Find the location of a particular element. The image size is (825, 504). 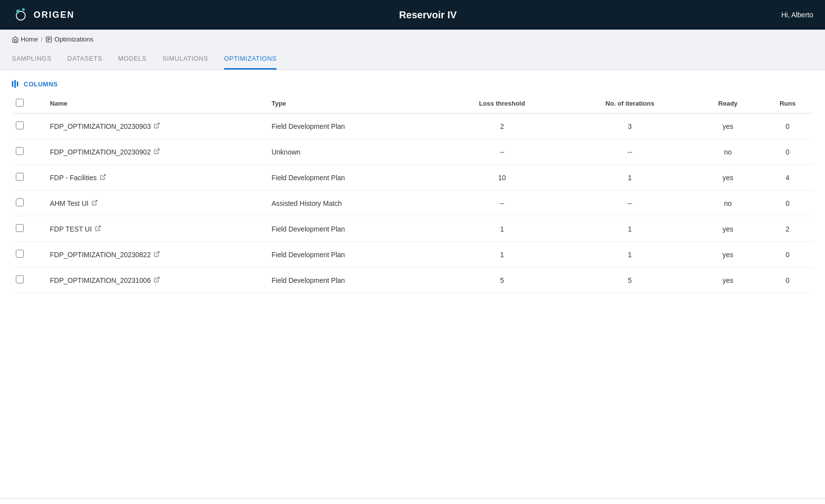

col-name: Name is located at coordinates (157, 104).